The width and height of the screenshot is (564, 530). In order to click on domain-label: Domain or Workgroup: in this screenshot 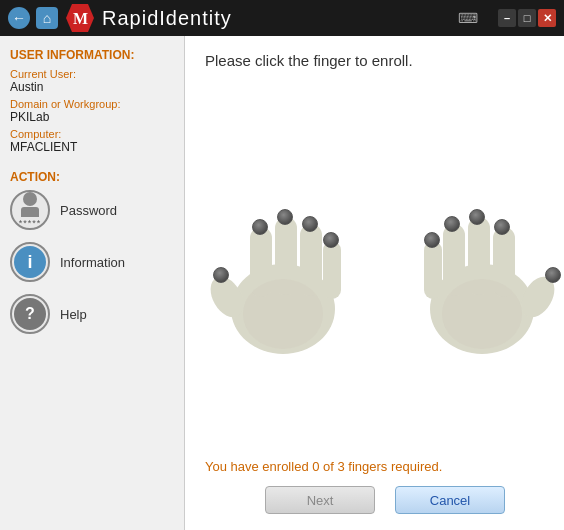, I will do `click(92, 104)`.